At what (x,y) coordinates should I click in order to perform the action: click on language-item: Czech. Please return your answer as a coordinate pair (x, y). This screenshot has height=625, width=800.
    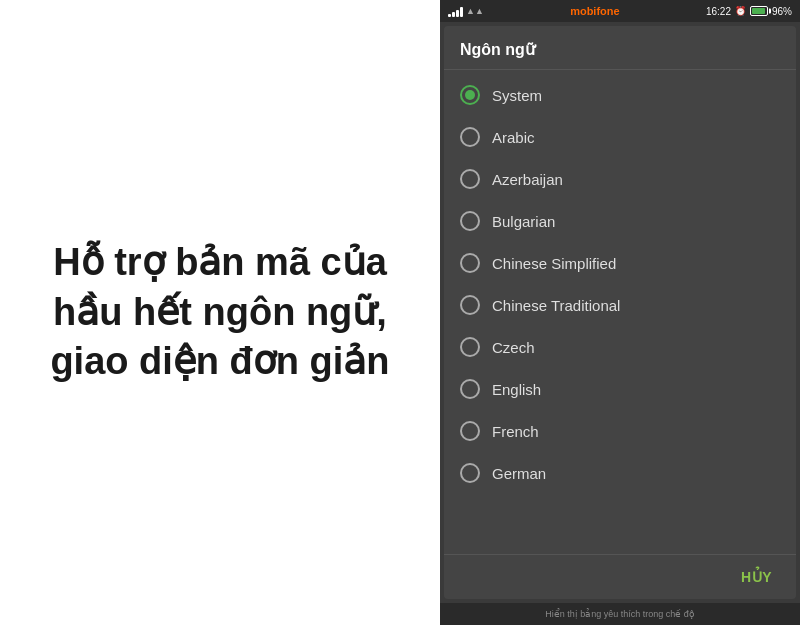
    Looking at the image, I should click on (620, 347).